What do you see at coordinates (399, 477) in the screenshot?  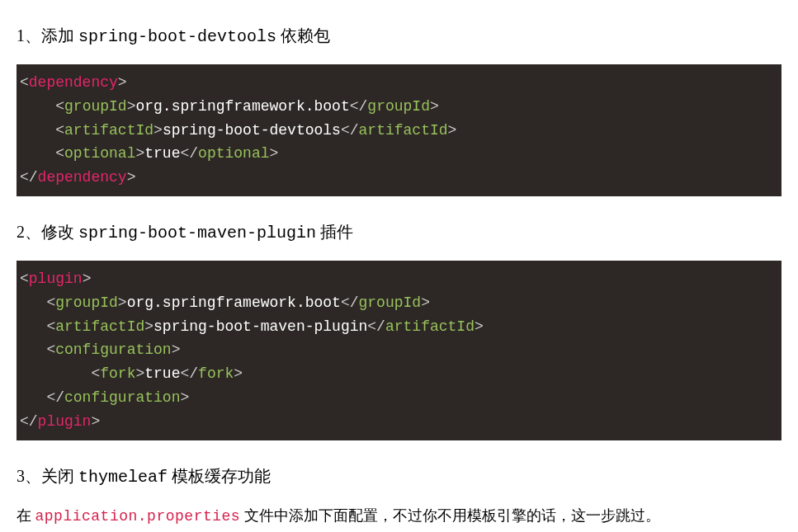 I see `section-heading-3: 3、关闭 thymeleaf 模板缓存功能` at bounding box center [399, 477].